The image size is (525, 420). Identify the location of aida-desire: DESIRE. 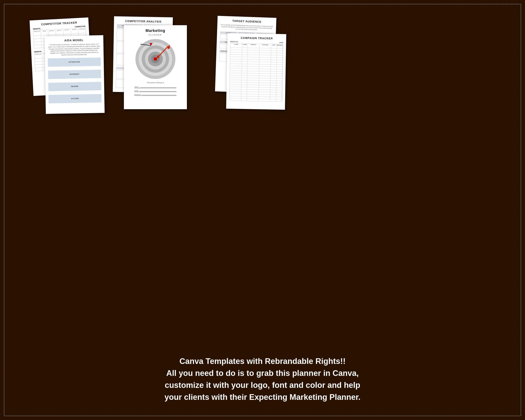
(75, 86).